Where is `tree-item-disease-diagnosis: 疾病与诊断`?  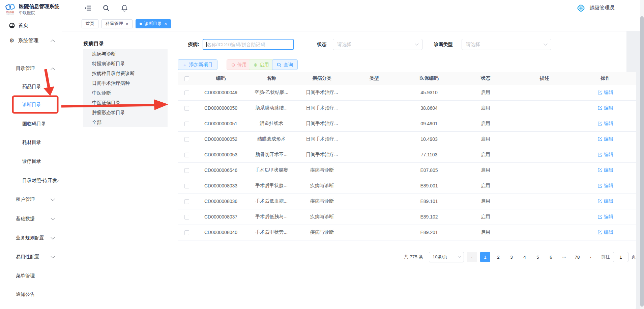
tree-item-disease-diagnosis: 疾病与诊断 is located at coordinates (125, 54).